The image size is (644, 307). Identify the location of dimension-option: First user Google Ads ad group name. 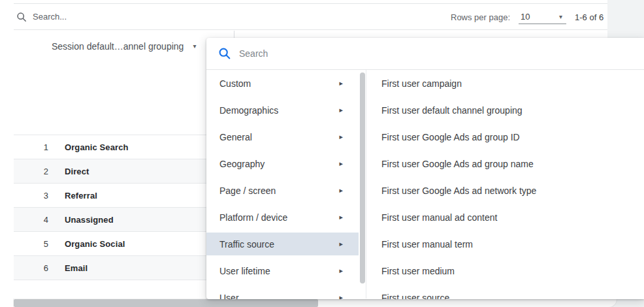
(507, 163).